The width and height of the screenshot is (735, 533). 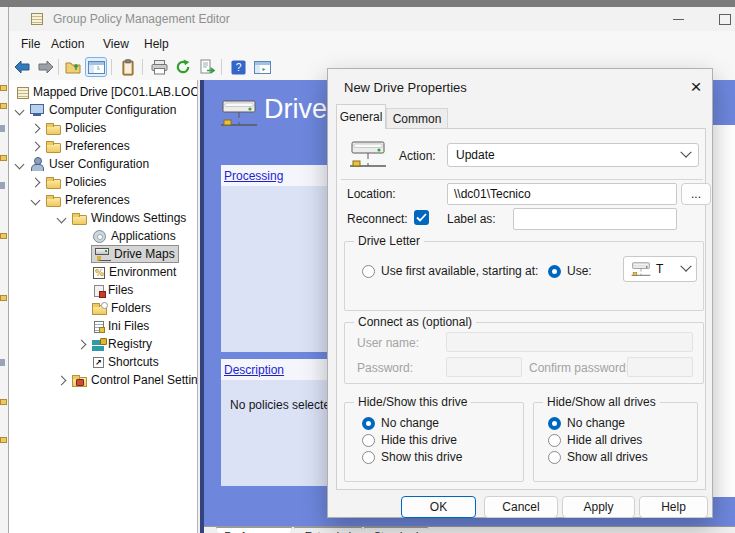 What do you see at coordinates (99, 327) in the screenshot?
I see `ini-files-icon` at bounding box center [99, 327].